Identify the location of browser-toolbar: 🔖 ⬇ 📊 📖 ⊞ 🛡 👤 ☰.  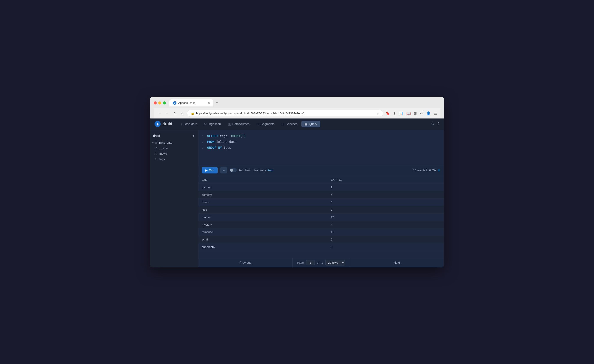
(411, 113).